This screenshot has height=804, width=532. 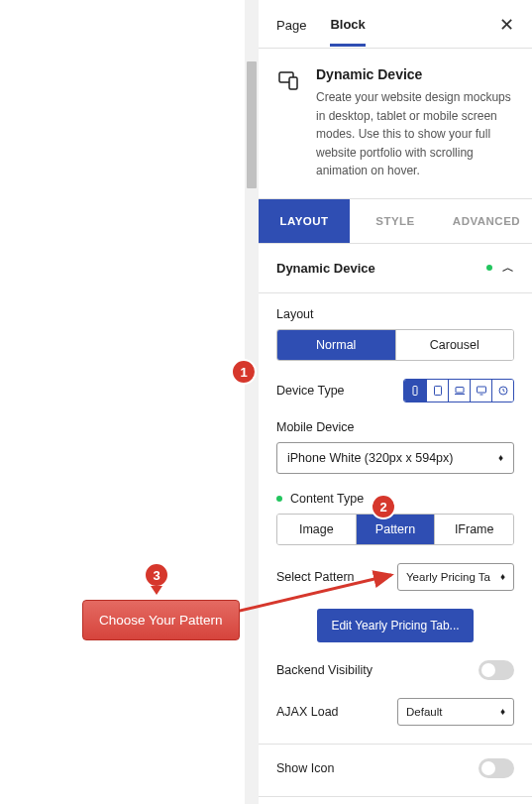 I want to click on device-type-control: Device Type, so click(x=395, y=391).